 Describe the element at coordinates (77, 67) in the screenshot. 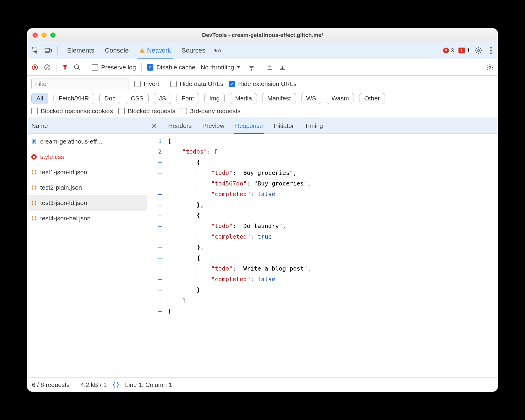

I see `search-icon` at that location.